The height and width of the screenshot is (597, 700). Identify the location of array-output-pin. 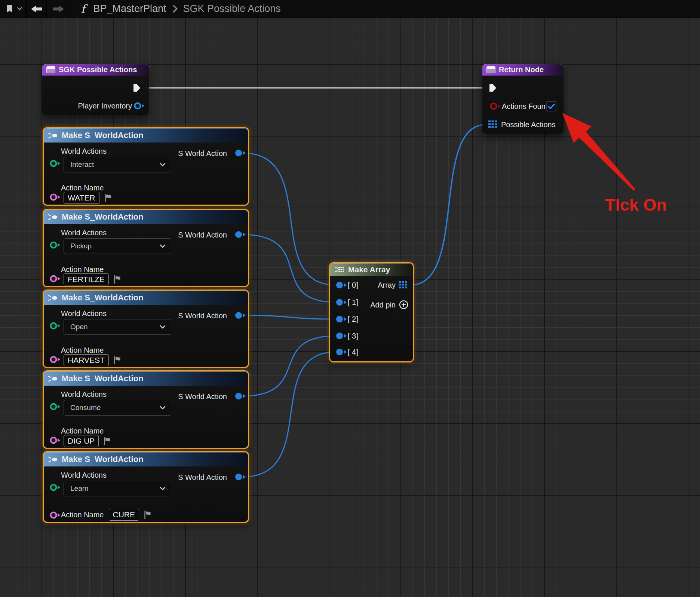
(403, 285).